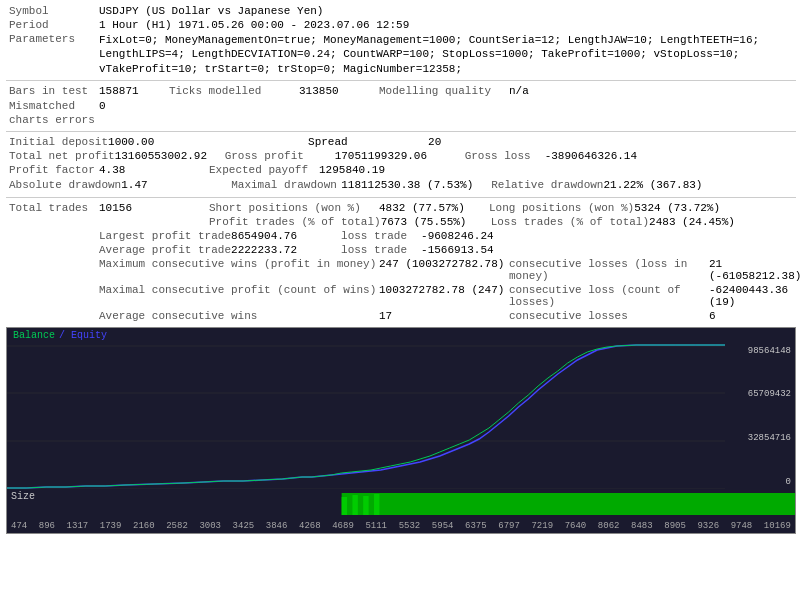 The image size is (802, 600). Describe the element at coordinates (54, 170) in the screenshot. I see `profit-factor-label: Profit factor` at that location.